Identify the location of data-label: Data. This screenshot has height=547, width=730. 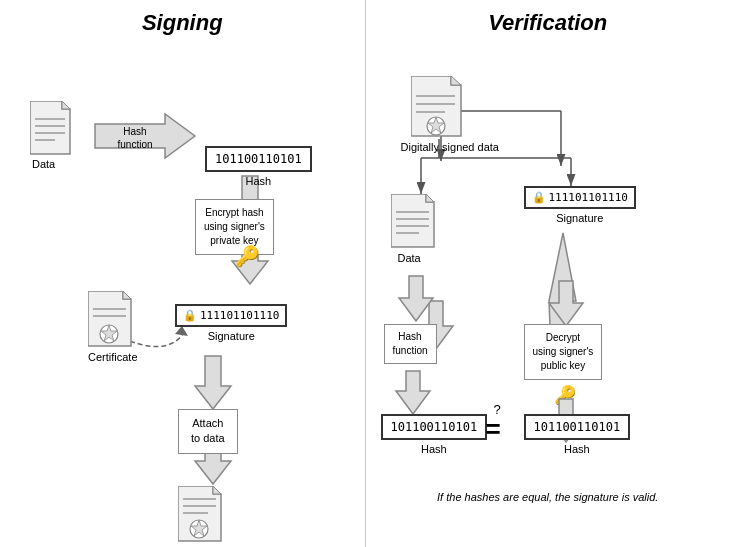
(44, 164).